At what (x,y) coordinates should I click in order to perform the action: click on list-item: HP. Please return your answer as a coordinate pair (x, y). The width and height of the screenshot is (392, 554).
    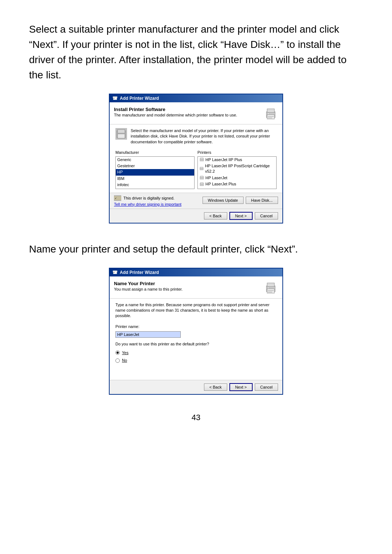
    Looking at the image, I should click on (155, 172).